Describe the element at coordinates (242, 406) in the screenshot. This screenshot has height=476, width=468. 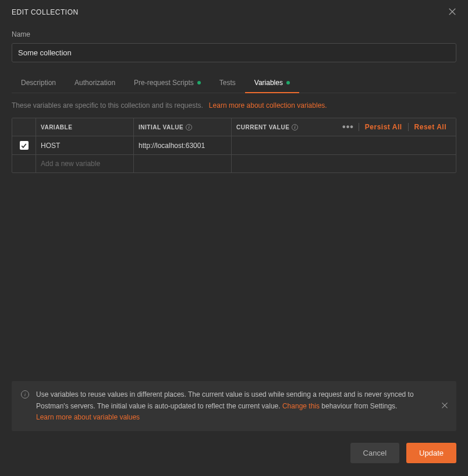
I see `banner-text: Use variables to reuse values in differe…` at that location.